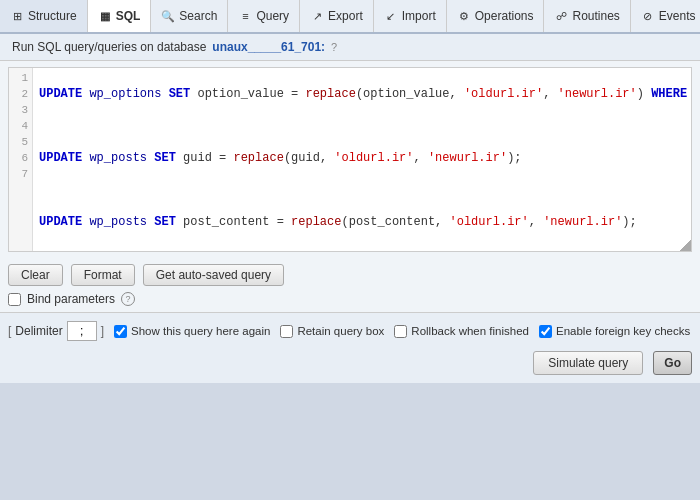 The height and width of the screenshot is (500, 700). What do you see at coordinates (350, 274) in the screenshot?
I see `btn-row: Clear Format Get auto-saved query` at bounding box center [350, 274].